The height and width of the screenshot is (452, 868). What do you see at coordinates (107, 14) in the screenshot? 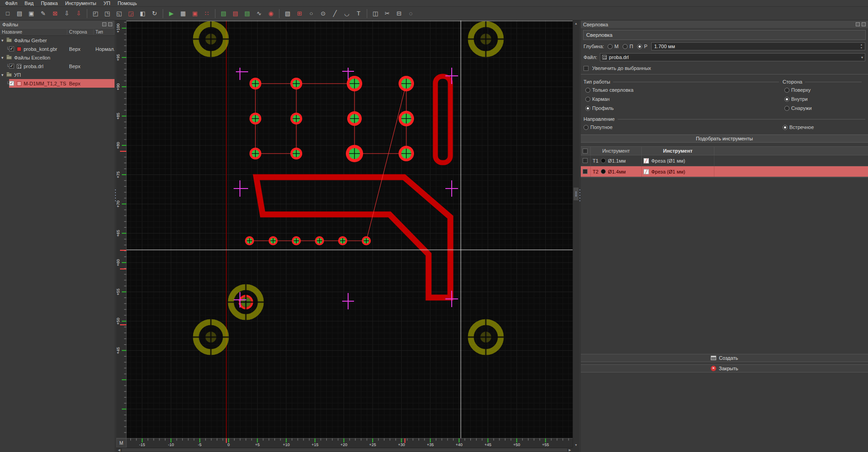
I see `align-top-right-button: ◳` at bounding box center [107, 14].